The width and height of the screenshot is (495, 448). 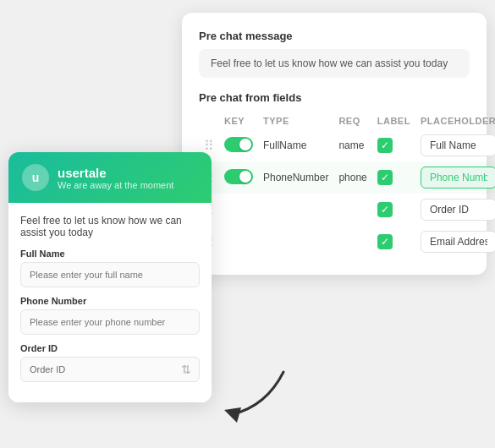 What do you see at coordinates (455, 121) in the screenshot?
I see `col-header-placeholder: PLACEHOLDER` at bounding box center [455, 121].